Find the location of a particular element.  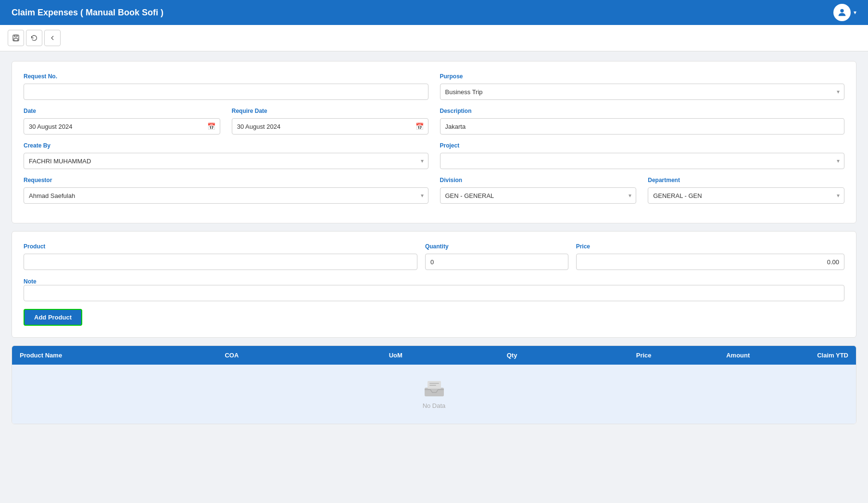

purpose-label: Purpose is located at coordinates (642, 76).